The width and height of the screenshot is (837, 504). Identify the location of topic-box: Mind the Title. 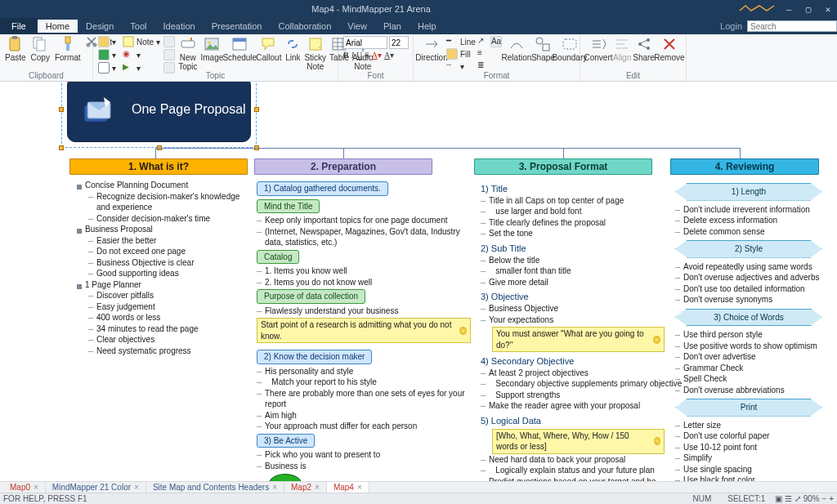
(288, 207).